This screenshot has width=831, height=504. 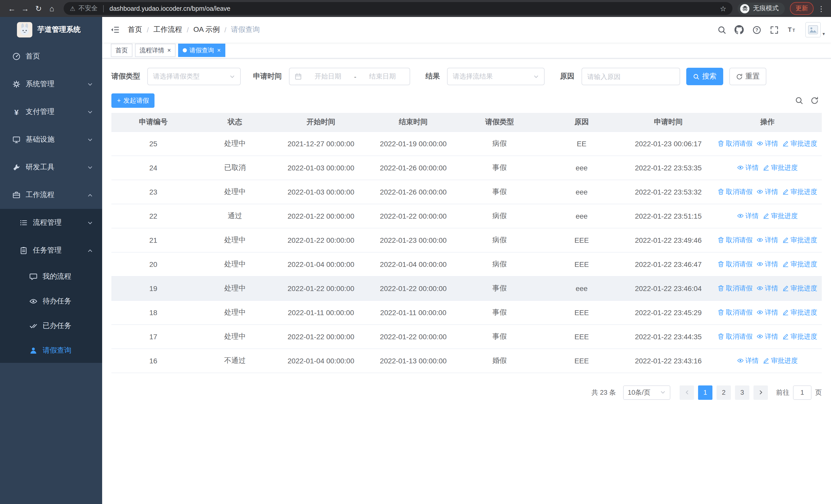 I want to click on sidebar-item-done-tasks: 已办任务, so click(x=51, y=326).